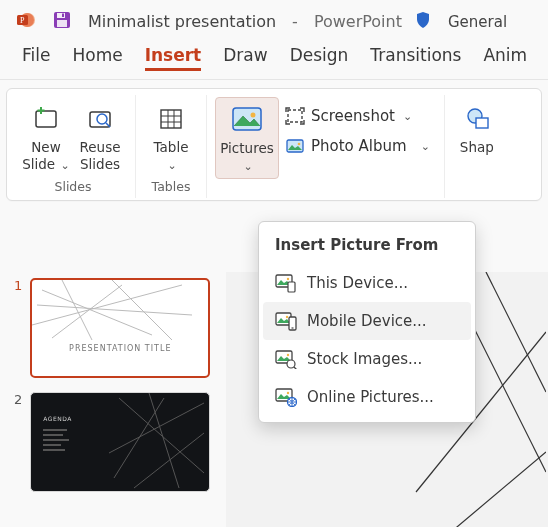 Image resolution: width=548 pixels, height=527 pixels. I want to click on this-device-icon, so click(286, 283).